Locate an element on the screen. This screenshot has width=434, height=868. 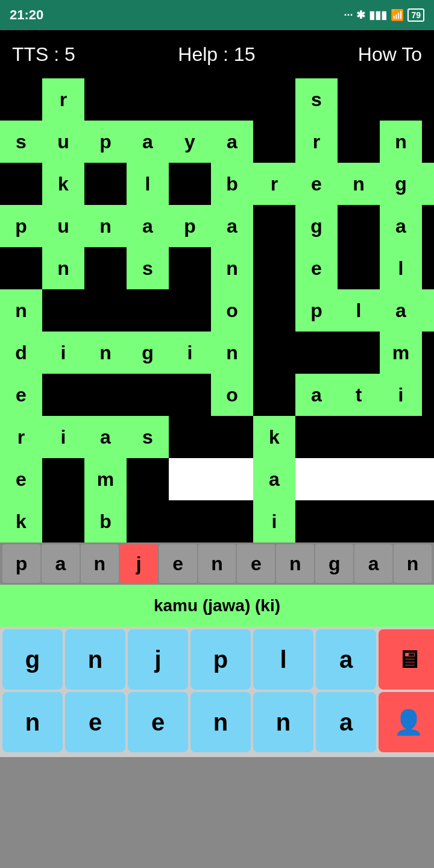
key-g: g is located at coordinates (33, 659).